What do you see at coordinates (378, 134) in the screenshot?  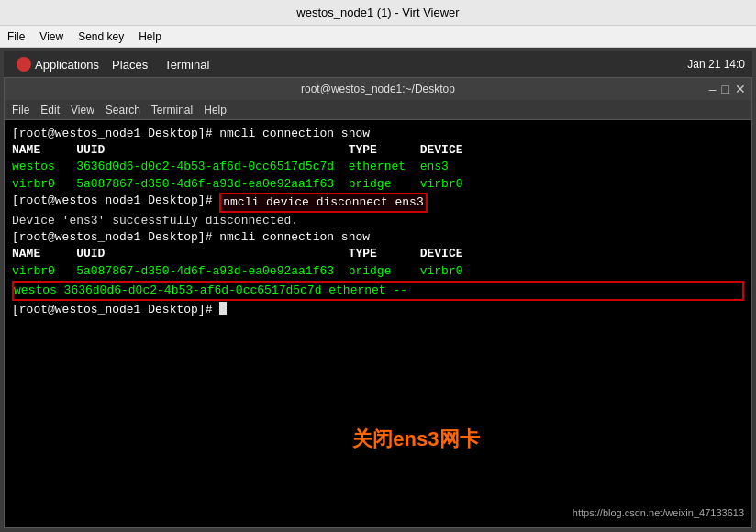 I see `terminal-line-1: [root@westos_node1 Desktop]# nmcli conne…` at bounding box center [378, 134].